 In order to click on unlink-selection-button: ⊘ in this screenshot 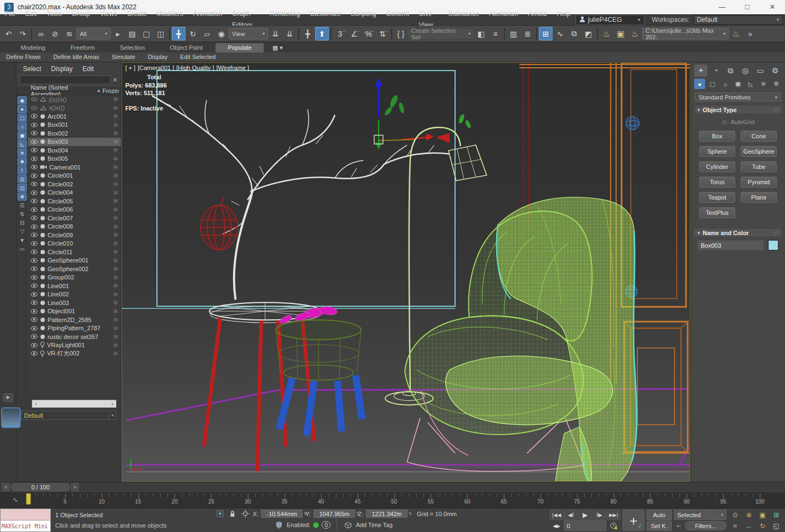, I will do `click(55, 34)`.